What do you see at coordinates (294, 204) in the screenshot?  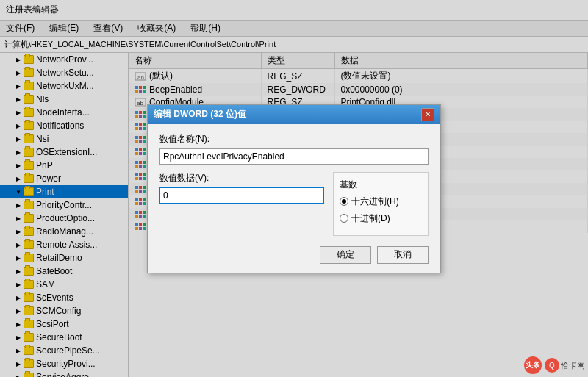 I see `dialog-row: 数值数据(V): 基数 十六进制(H) 十进制(D)` at bounding box center [294, 204].